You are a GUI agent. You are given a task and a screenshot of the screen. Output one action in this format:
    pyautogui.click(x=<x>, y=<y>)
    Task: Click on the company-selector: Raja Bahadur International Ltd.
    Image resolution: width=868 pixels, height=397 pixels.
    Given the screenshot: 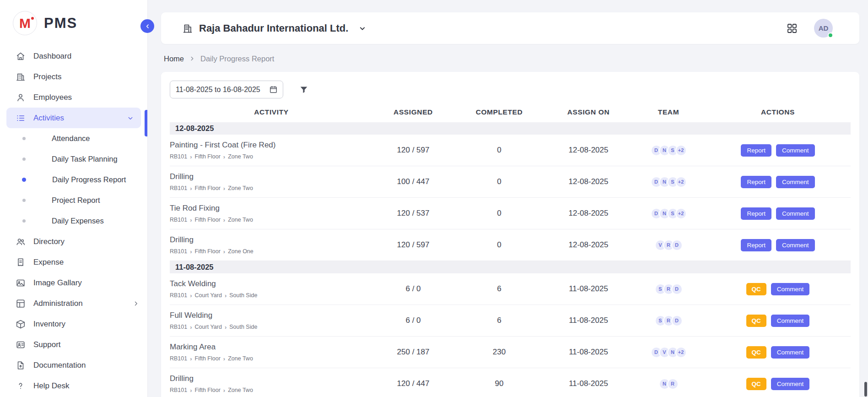 What is the action you would take?
    pyautogui.click(x=275, y=28)
    